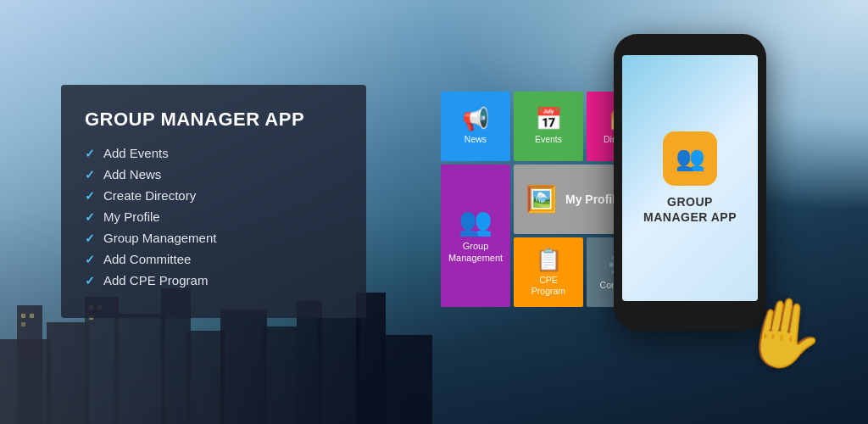 This screenshot has width=868, height=424. What do you see at coordinates (212, 280) in the screenshot?
I see `feature-add-cpe: ✓ Add CPE Program` at bounding box center [212, 280].